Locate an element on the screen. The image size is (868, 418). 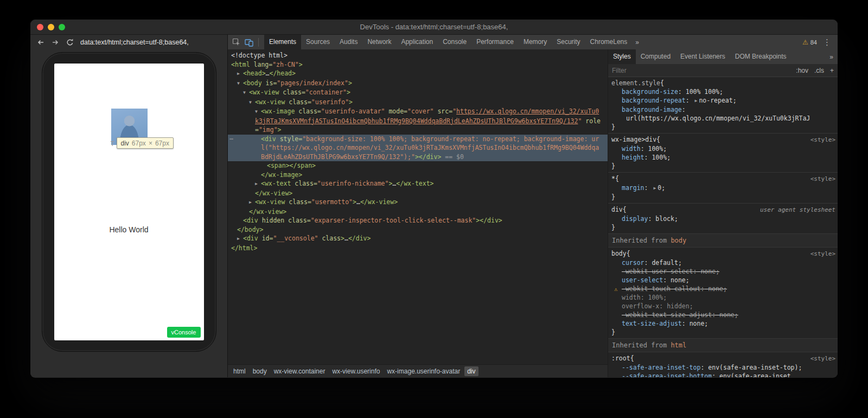
dom-node-line: </wx-view> is located at coordinates (418, 212).